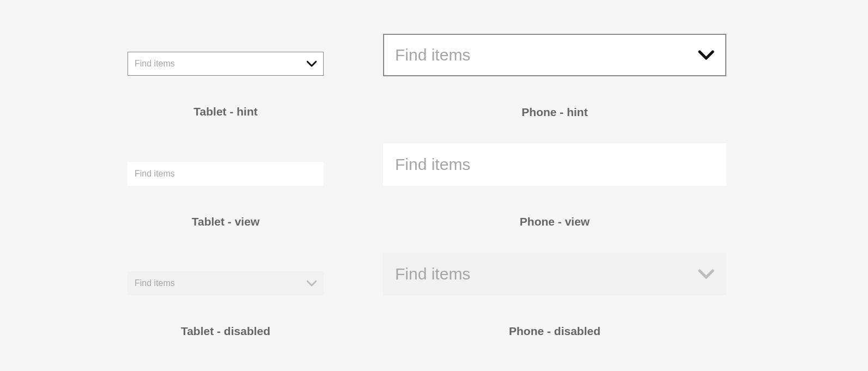 This screenshot has height=371, width=868. Describe the element at coordinates (226, 195) in the screenshot. I see `group-tablet-view: Find items Tablet - view` at that location.